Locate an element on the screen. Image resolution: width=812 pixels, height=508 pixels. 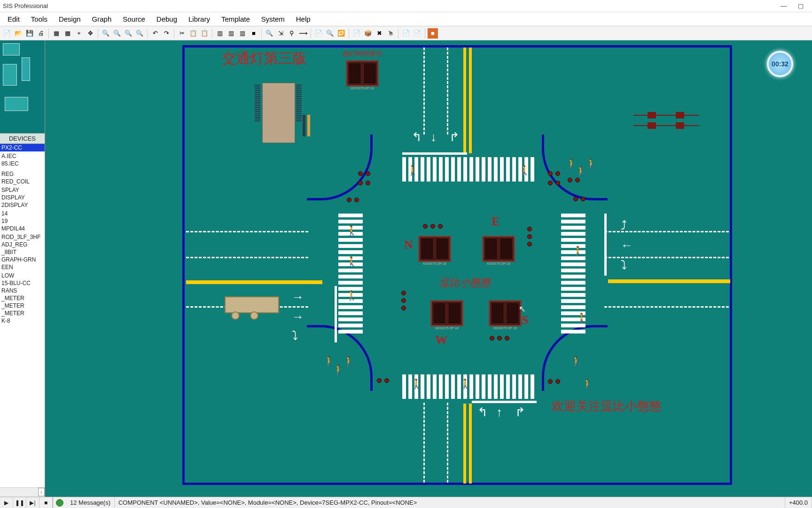
device-item: EEN is located at coordinates (23, 267).